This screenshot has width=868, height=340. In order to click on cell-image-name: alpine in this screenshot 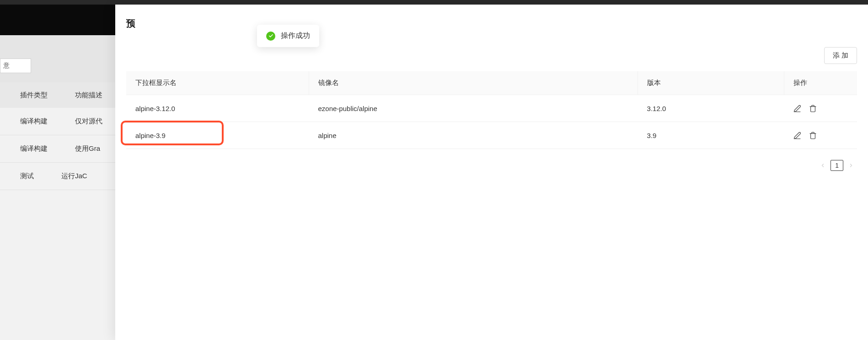, I will do `click(474, 135)`.